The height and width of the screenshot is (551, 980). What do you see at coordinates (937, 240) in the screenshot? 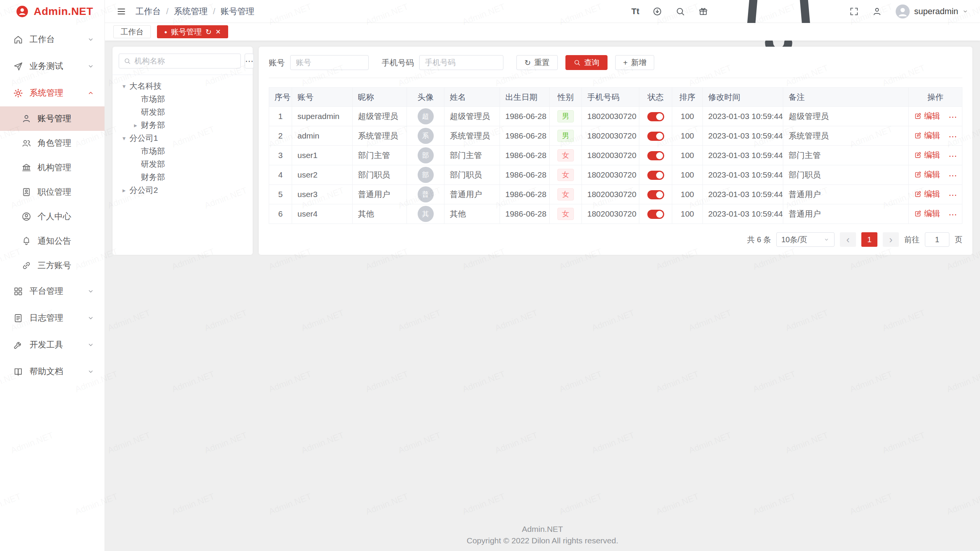
I see `goto-page-input` at bounding box center [937, 240].